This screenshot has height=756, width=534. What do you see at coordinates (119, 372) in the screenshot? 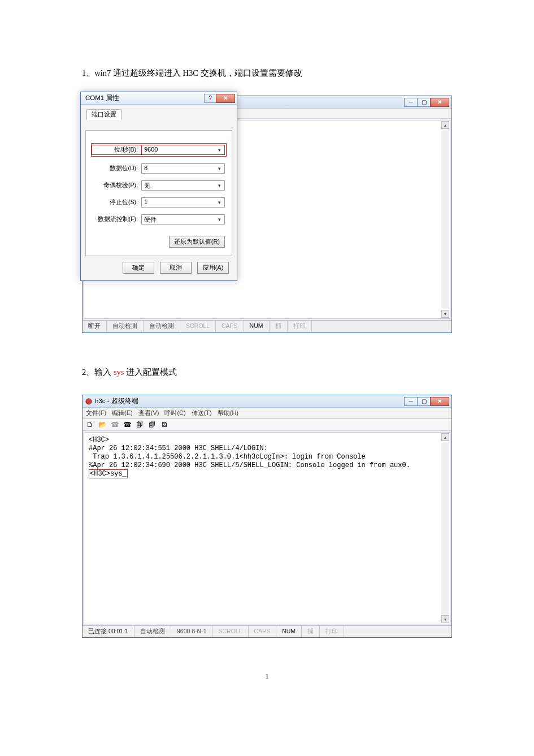
I see `step2-cmd: sys` at bounding box center [119, 372].